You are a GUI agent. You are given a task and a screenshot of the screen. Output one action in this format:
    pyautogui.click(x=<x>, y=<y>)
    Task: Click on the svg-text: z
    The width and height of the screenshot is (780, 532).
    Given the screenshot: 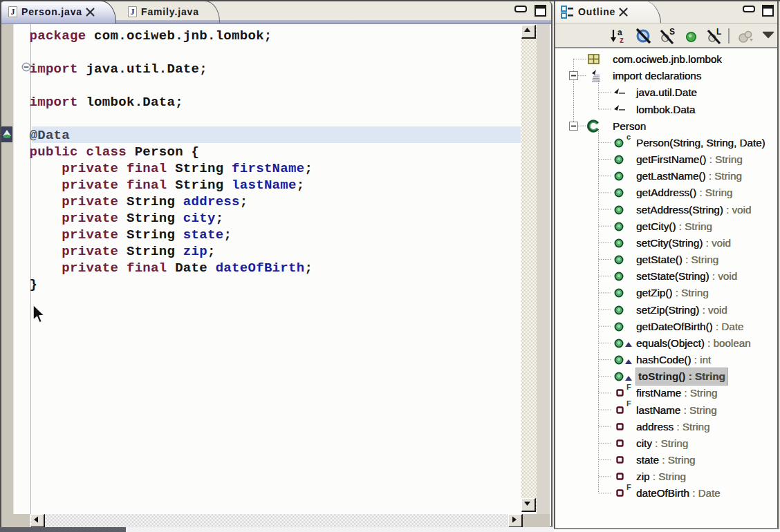 What is the action you would take?
    pyautogui.click(x=622, y=40)
    